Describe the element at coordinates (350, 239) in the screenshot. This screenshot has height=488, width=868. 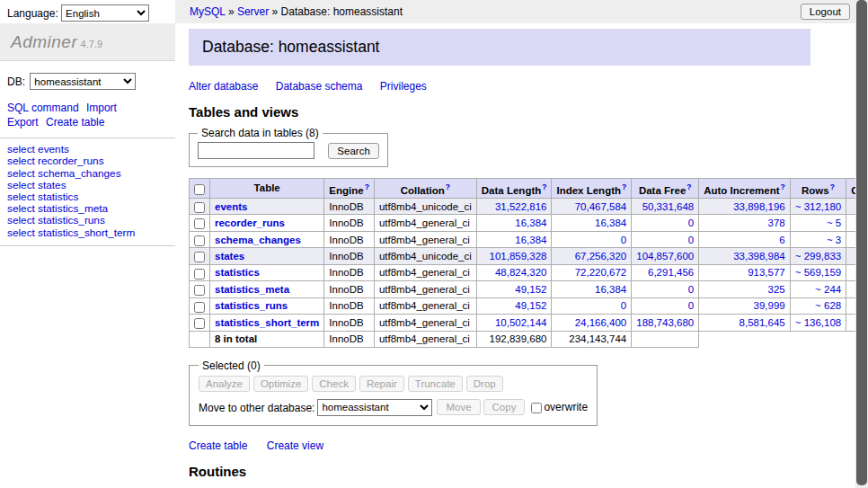
I see `engine-cell: InnoDB` at that location.